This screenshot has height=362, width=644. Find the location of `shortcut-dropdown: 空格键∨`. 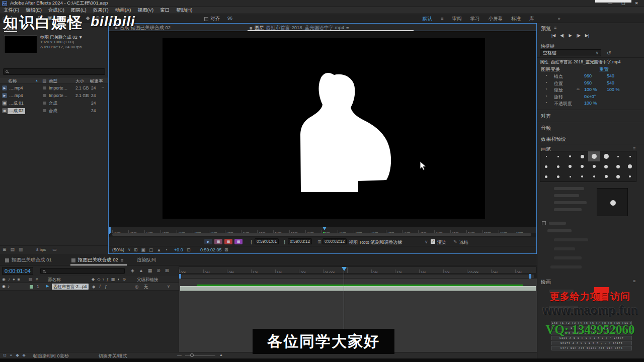

shortcut-dropdown: 空格键∨ is located at coordinates (571, 53).